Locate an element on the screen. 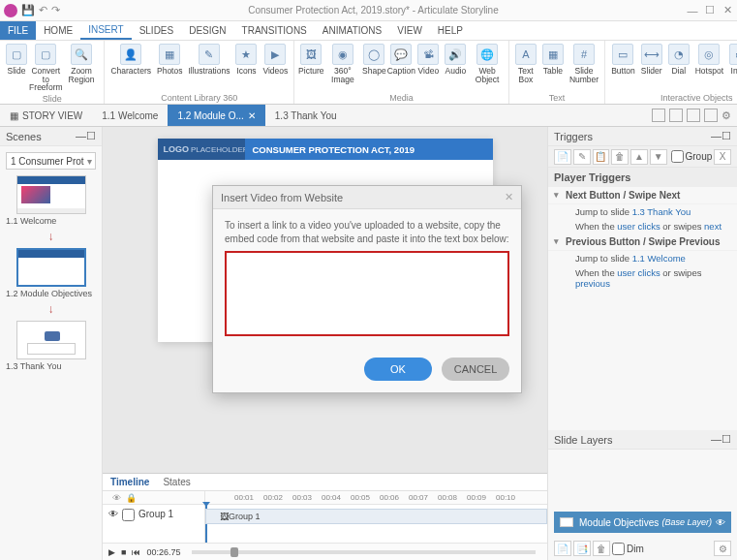 The width and height of the screenshot is (737, 560). play-icon: ▶ is located at coordinates (112, 552).